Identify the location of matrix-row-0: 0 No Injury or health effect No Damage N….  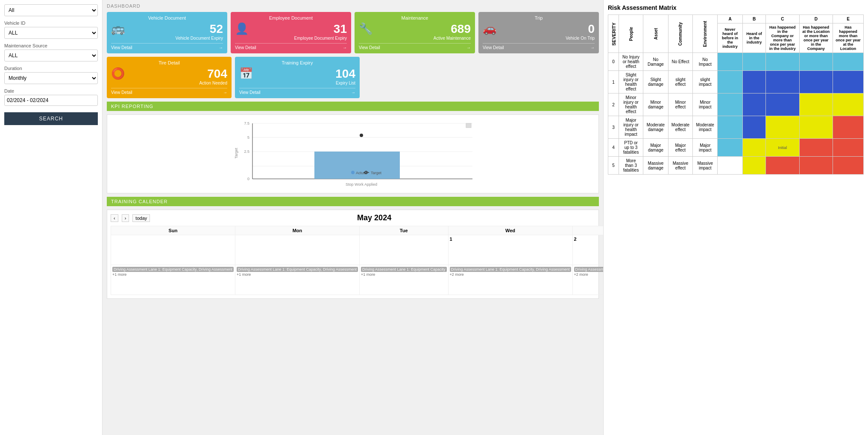
(736, 62).